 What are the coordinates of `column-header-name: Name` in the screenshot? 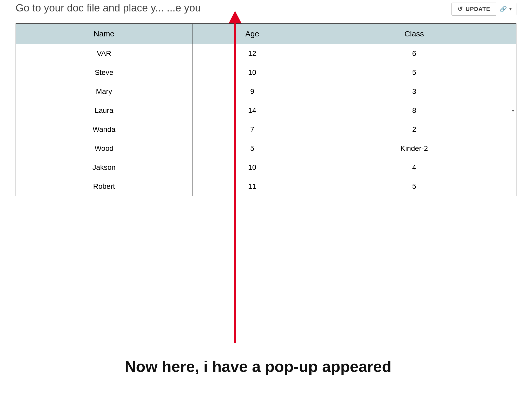 It's located at (104, 34).